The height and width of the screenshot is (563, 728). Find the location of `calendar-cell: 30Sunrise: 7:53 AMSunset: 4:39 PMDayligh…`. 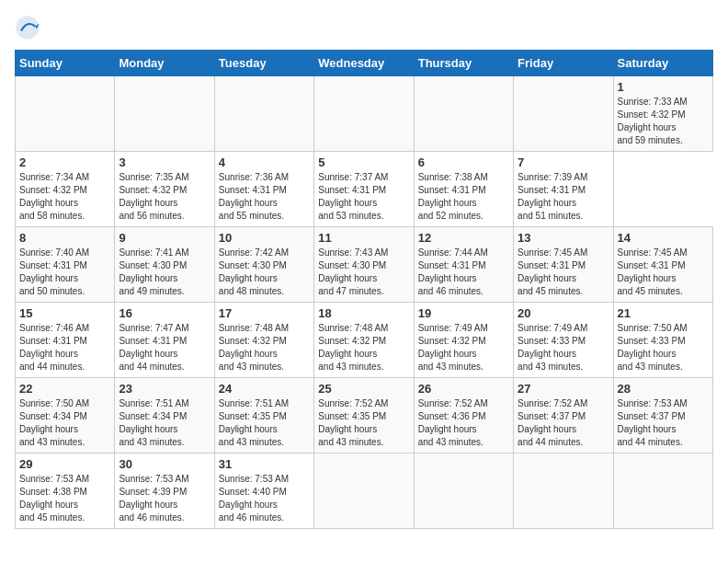

calendar-cell: 30Sunrise: 7:53 AMSunset: 4:39 PMDayligh… is located at coordinates (165, 491).